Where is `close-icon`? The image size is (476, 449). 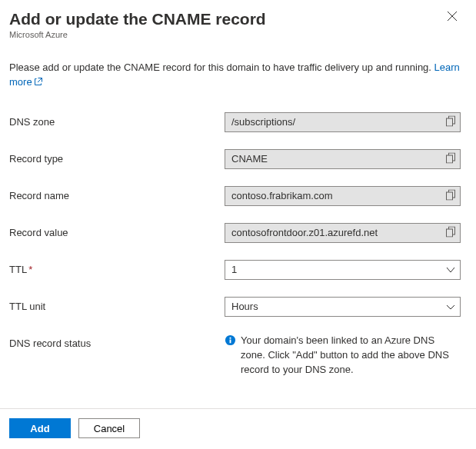 close-icon is located at coordinates (452, 16).